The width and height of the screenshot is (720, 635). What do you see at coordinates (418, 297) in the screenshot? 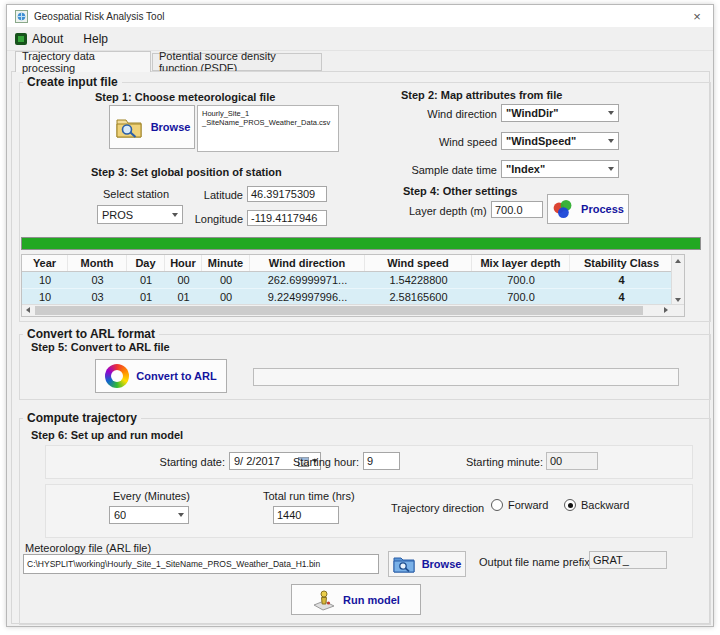
I see `cell: 2.58165600` at bounding box center [418, 297].